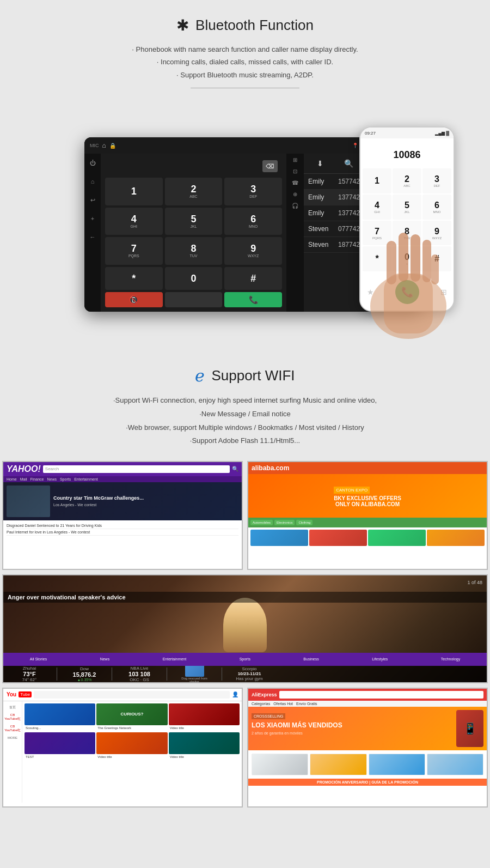  I want to click on power-icon: ⏻, so click(93, 163).